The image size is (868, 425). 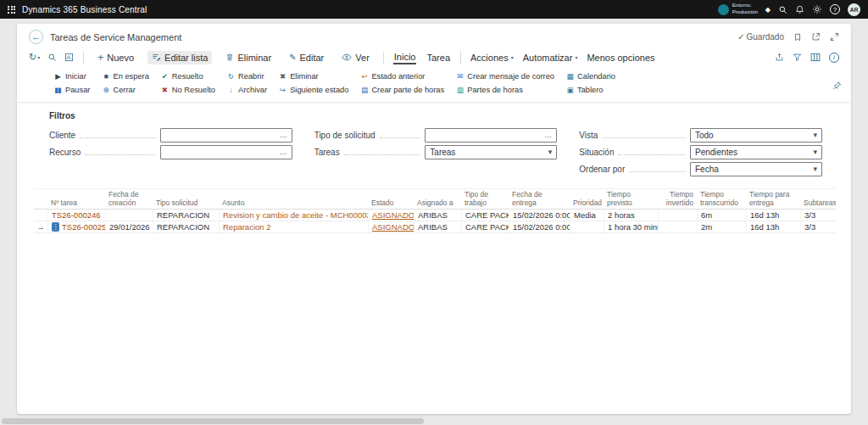 What do you see at coordinates (631, 199) in the screenshot?
I see `column-header-tiempo_previsto: Tiempo previsto` at bounding box center [631, 199].